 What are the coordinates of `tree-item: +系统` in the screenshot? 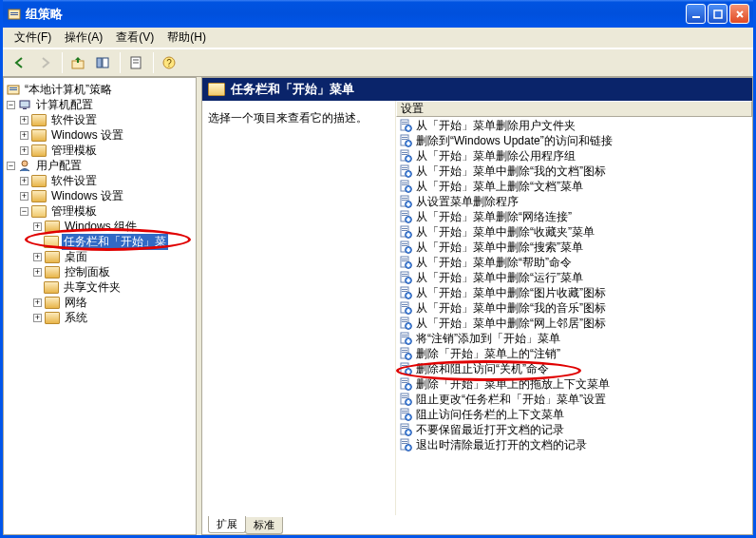 It's located at (100, 317).